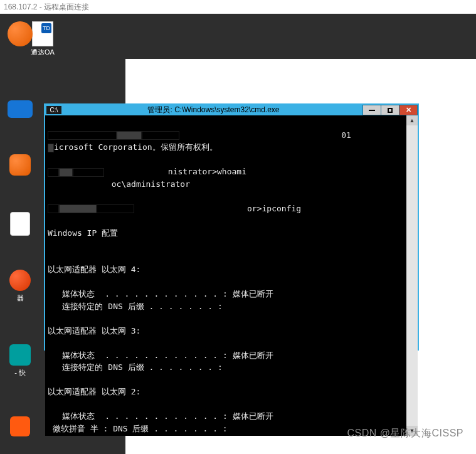  What do you see at coordinates (20, 298) in the screenshot?
I see `desktop-icon-label-qi: 器` at bounding box center [20, 298].